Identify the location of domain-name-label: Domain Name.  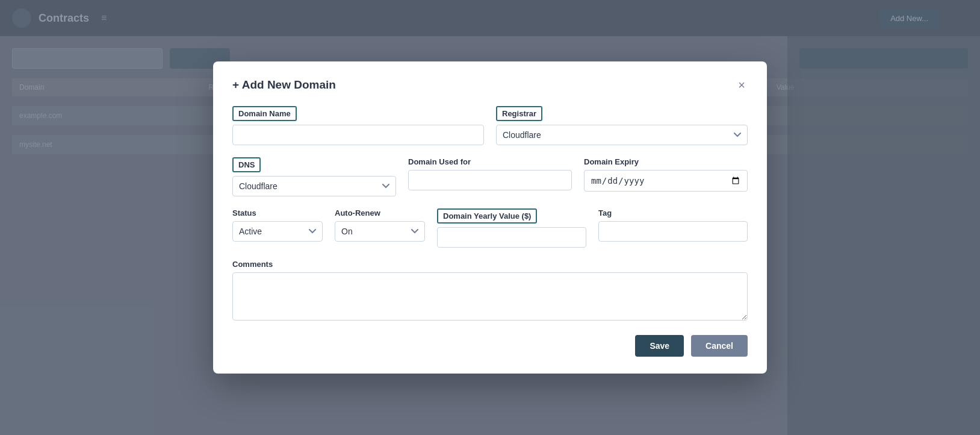
(265, 113).